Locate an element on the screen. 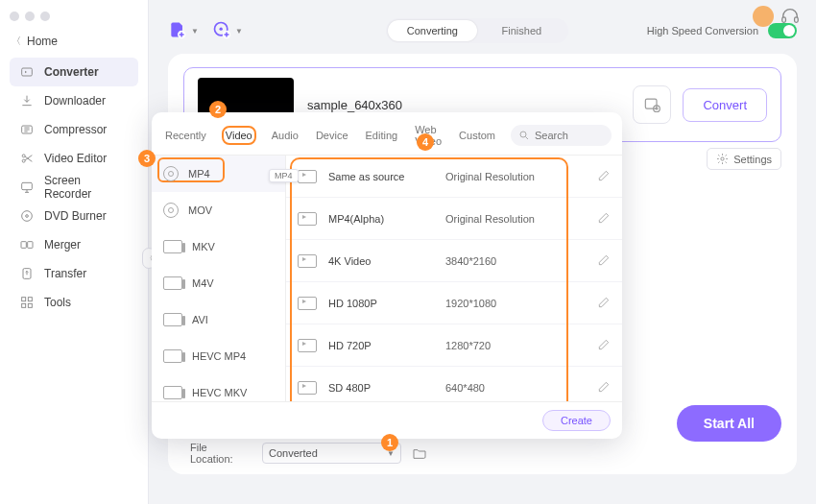 Image resolution: width=816 pixels, height=504 pixels. tab-converting: Converting is located at coordinates (432, 31).